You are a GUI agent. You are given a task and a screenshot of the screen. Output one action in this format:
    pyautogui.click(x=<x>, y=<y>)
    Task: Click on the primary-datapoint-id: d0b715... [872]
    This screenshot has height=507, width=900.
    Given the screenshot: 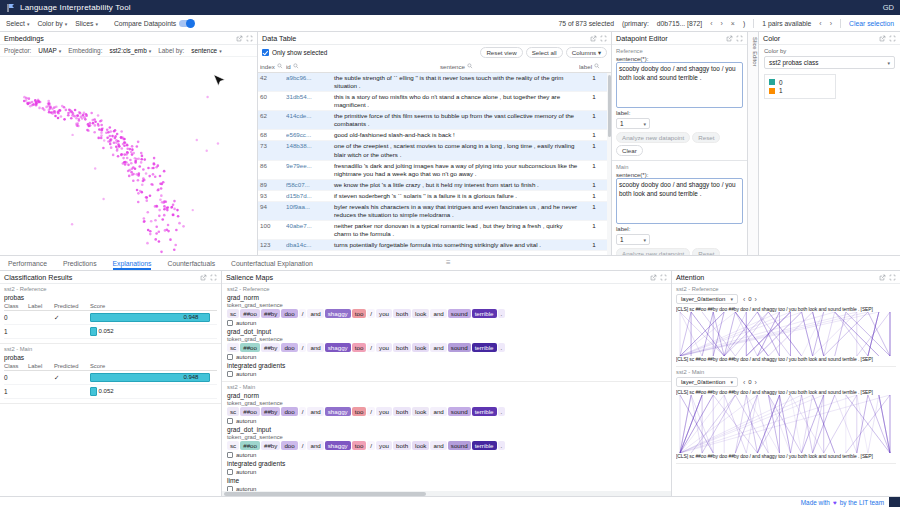 What is the action you would take?
    pyautogui.click(x=680, y=24)
    